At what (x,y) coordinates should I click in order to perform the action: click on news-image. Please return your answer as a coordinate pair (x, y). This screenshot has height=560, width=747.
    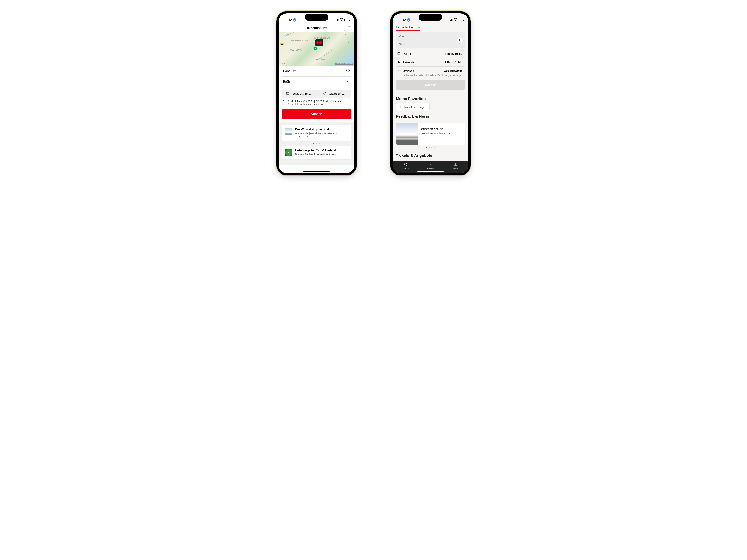
    Looking at the image, I should click on (407, 134).